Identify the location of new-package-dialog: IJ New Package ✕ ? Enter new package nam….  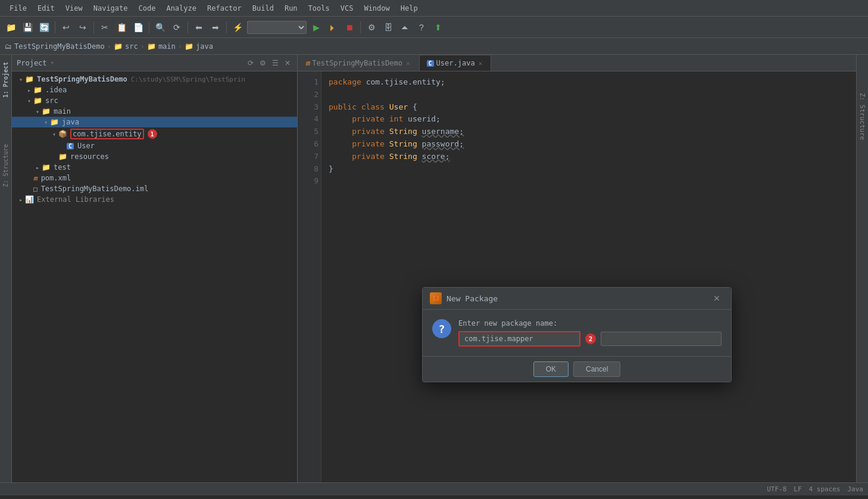
(577, 335).